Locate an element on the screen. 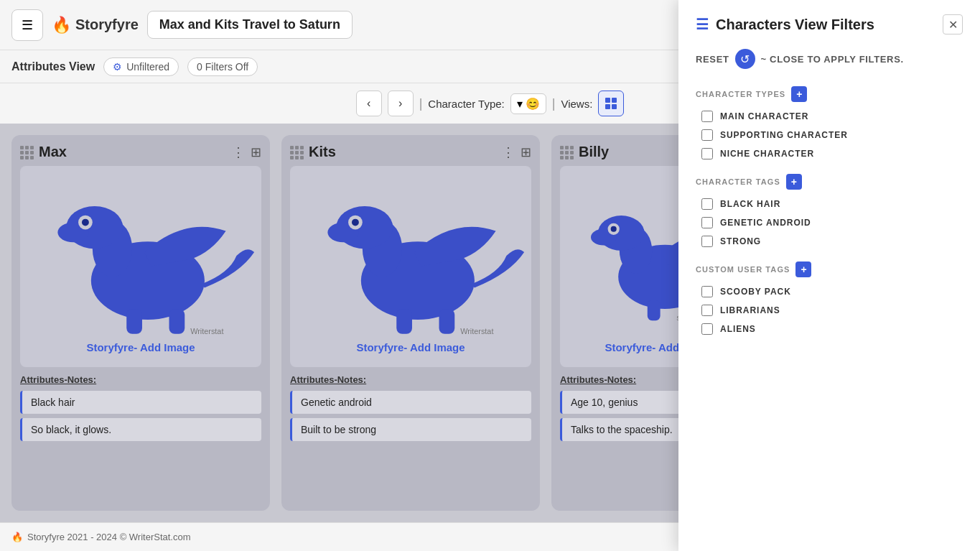 The width and height of the screenshot is (980, 551). scooby-pack-label: SCOOBY PACK is located at coordinates (755, 292).